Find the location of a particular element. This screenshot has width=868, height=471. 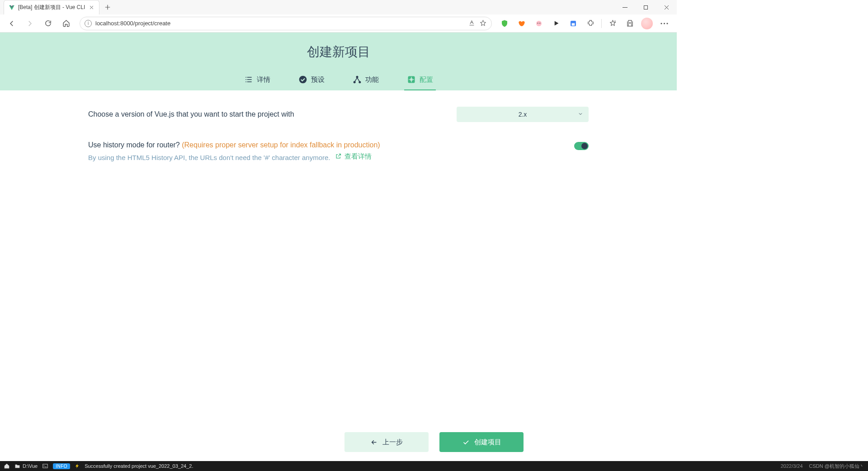

tab-label: 预设 is located at coordinates (318, 80).